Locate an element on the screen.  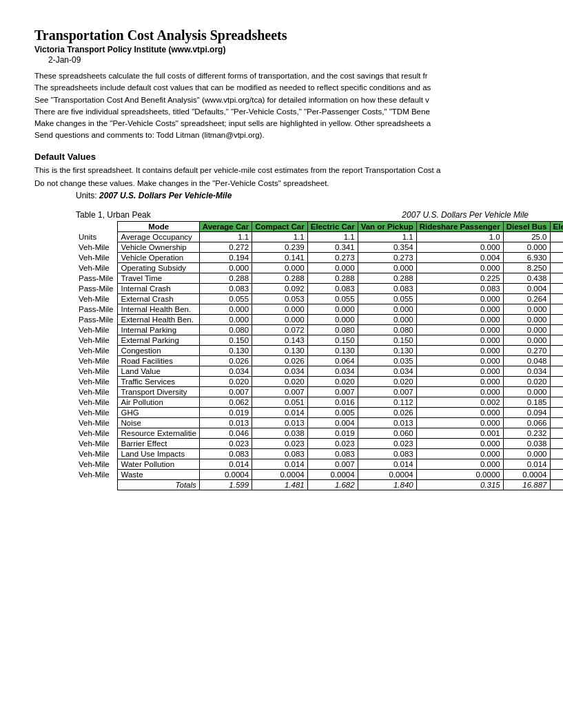
value-cell: 11.484 is located at coordinates (557, 269).